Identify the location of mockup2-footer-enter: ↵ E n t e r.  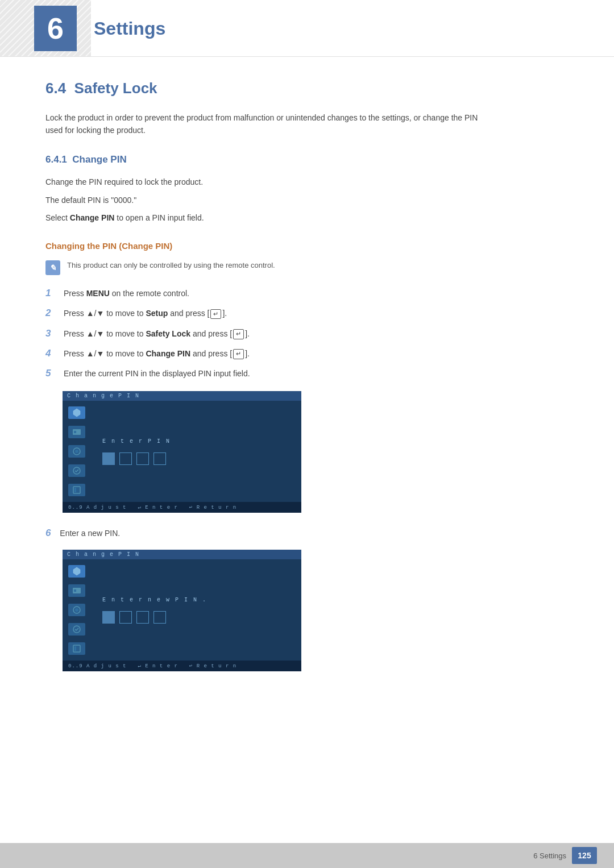
(157, 666).